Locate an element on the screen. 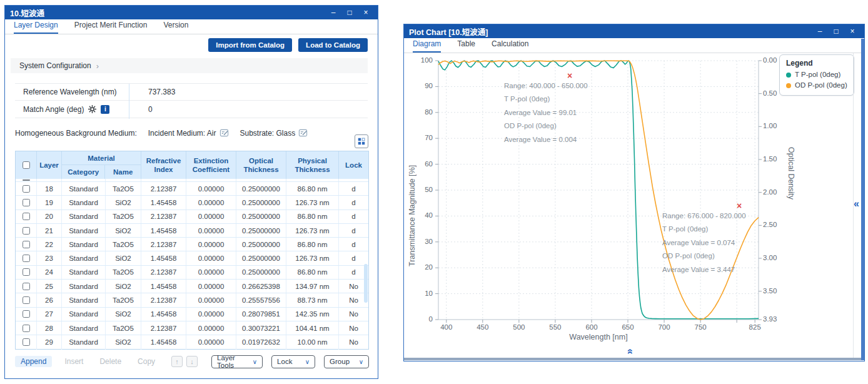 The width and height of the screenshot is (868, 384). table-row: 26StandardTa2O52.123870.000000.255575568… is located at coordinates (192, 300).